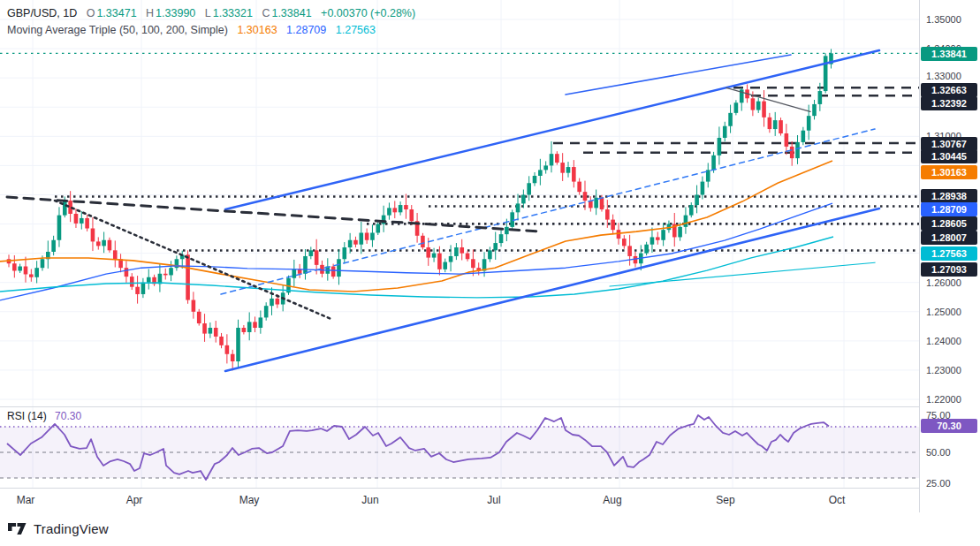  What do you see at coordinates (949, 238) in the screenshot?
I see `price-label-chip: 1.28007` at bounding box center [949, 238].